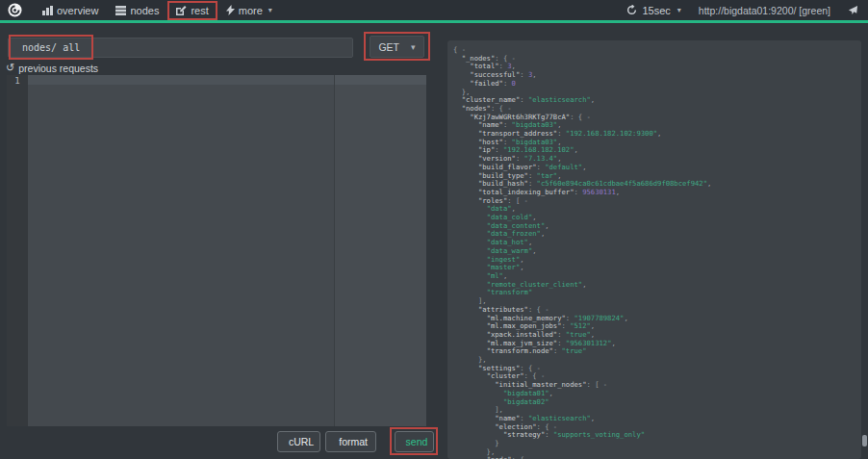  What do you see at coordinates (657, 435) in the screenshot?
I see `response-json-line: "strategy": "supports_voting_only"` at bounding box center [657, 435].